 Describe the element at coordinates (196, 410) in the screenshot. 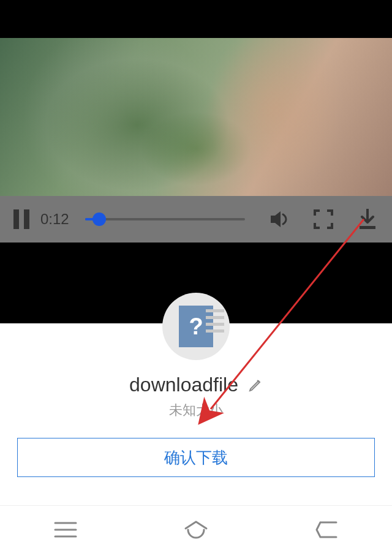

I see `file-size: 未知大小` at that location.